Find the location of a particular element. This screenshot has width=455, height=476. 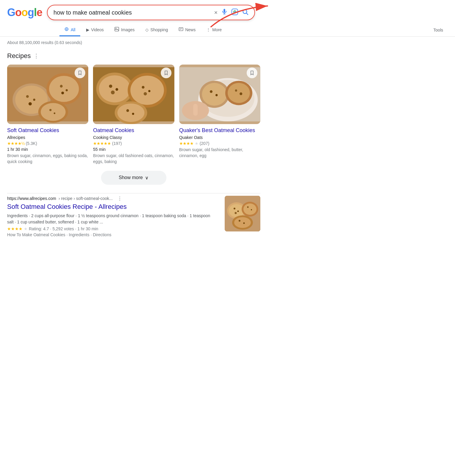

web-result-path: › recipe › soft-oatmeal-cook... is located at coordinates (86, 198).